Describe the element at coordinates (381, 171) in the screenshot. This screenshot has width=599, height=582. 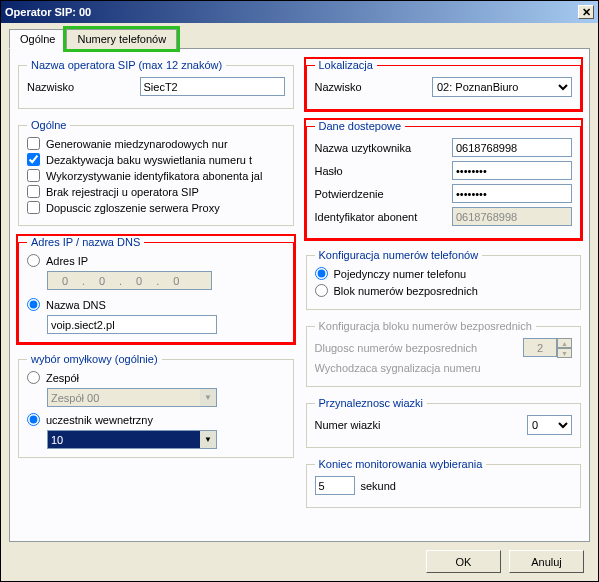
I see `label-password: Hasło` at that location.